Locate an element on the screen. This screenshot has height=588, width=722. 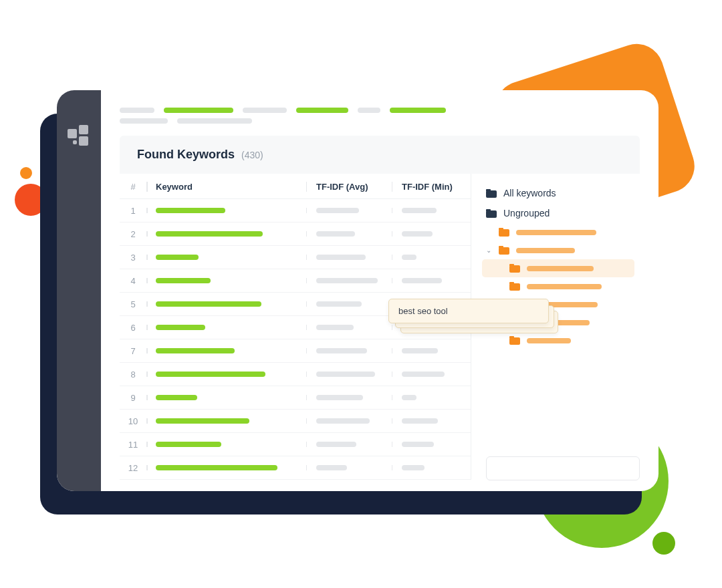
group-all-keywords: All keywords is located at coordinates (558, 193).